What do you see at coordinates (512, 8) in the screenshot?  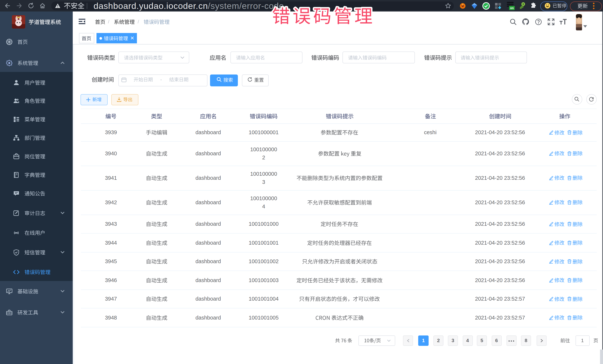 I see `svg-text: on` at bounding box center [512, 8].